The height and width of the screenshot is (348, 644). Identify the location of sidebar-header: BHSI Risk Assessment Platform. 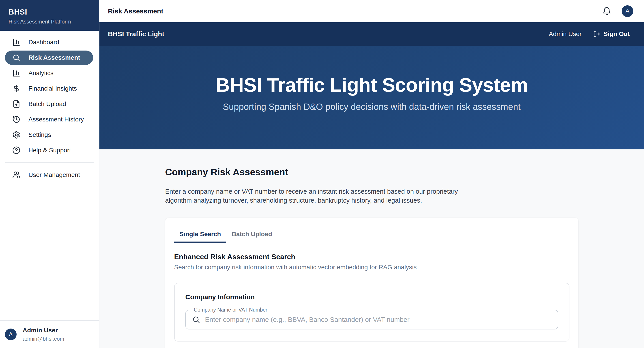
(50, 15).